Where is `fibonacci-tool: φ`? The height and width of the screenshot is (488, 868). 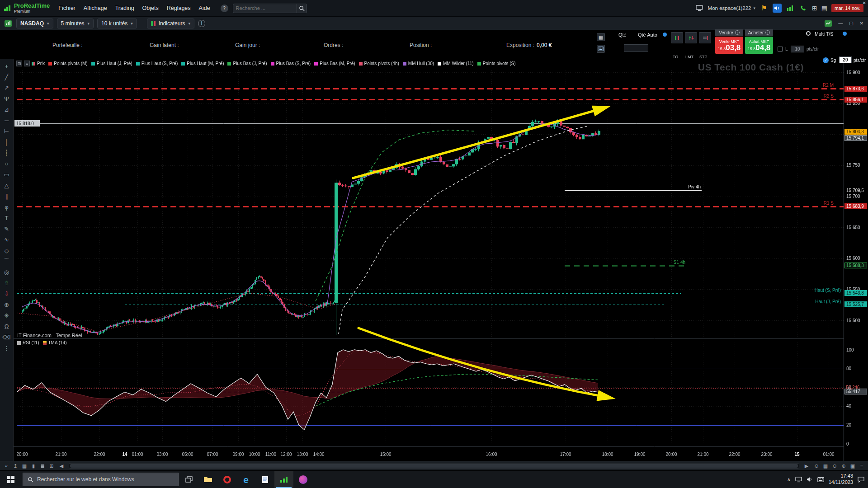
fibonacci-tool: φ is located at coordinates (7, 207).